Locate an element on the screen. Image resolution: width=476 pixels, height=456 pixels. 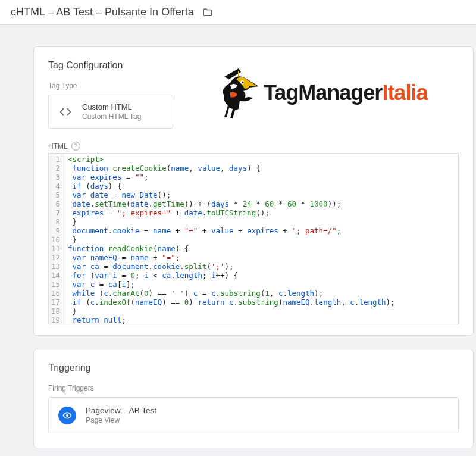
html-editor-label: HTML is located at coordinates (58, 146).